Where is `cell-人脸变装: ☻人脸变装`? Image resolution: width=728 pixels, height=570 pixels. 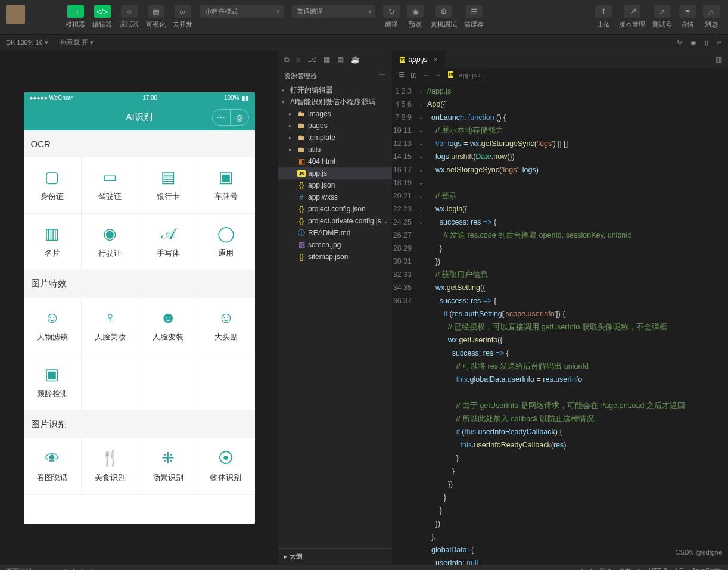
cell-人脸变装: ☻人脸变装 is located at coordinates (168, 326).